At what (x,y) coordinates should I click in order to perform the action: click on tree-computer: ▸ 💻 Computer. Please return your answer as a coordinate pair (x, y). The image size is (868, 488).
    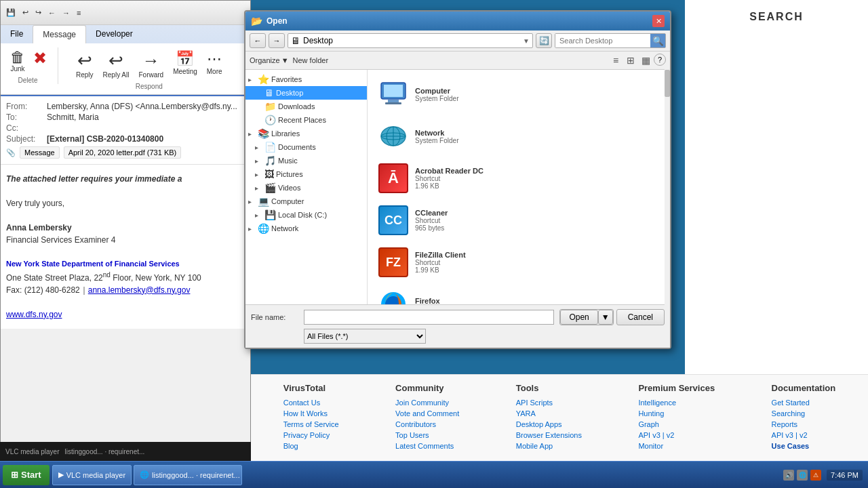
    Looking at the image, I should click on (307, 201).